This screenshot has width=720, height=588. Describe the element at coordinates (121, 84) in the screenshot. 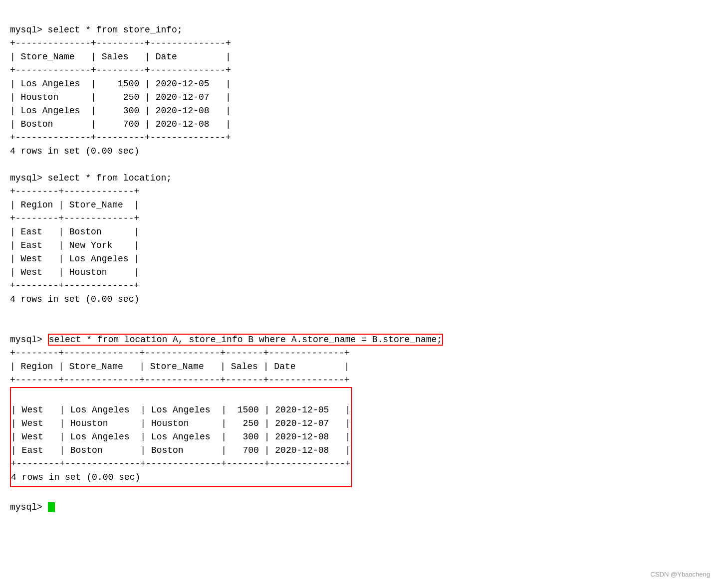

I see `table1-row1: | Los Angeles | 1500 | 2020-12-05 |` at that location.